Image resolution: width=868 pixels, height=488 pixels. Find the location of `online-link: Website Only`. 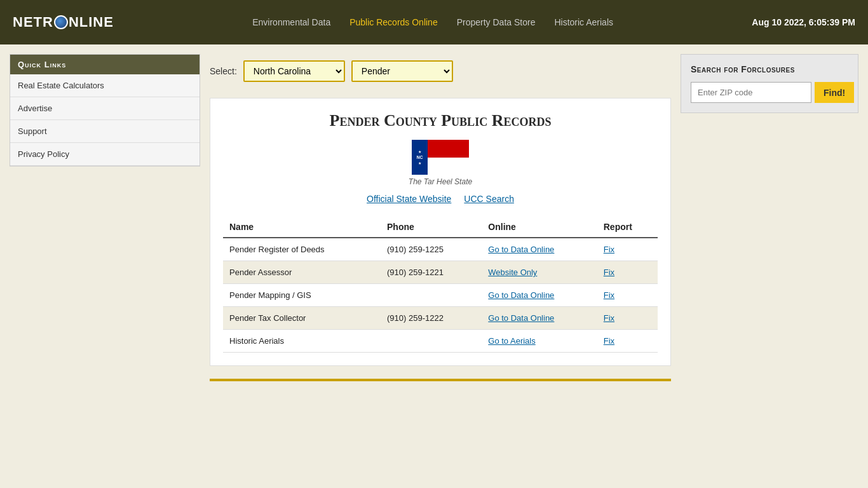

online-link: Website Only is located at coordinates (512, 272).